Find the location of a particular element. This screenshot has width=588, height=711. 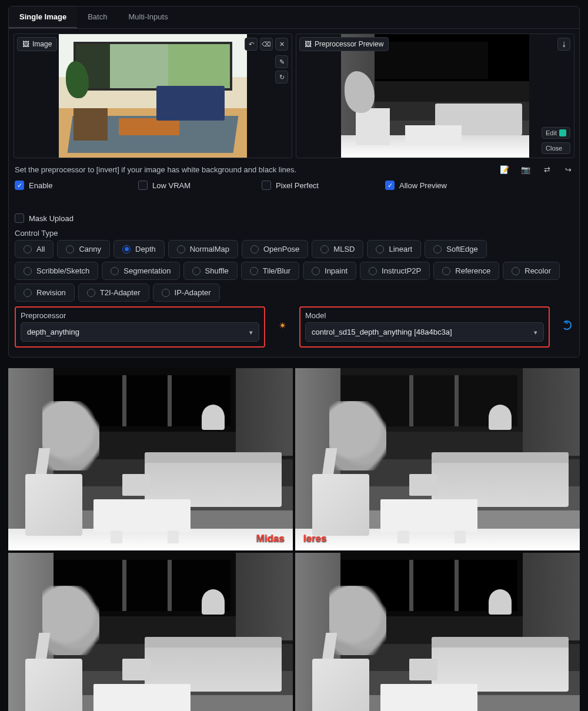

camera-icon: 📷 is located at coordinates (526, 169).